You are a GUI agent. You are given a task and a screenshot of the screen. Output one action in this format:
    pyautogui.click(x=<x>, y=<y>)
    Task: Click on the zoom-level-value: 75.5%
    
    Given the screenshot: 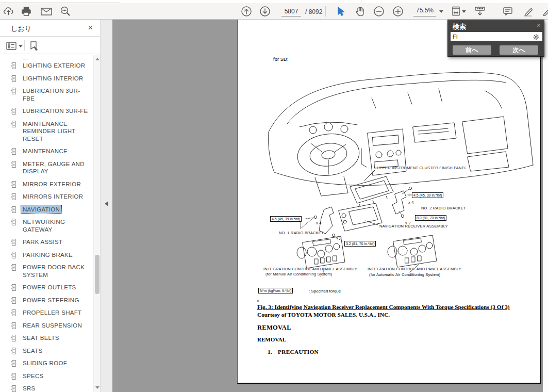 What is the action you would take?
    pyautogui.click(x=425, y=11)
    